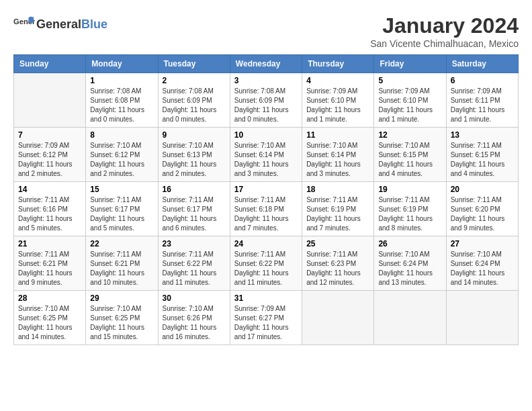 The width and height of the screenshot is (532, 411). I want to click on calendar-cell: 27Sunrise: 7:10 AMSunset: 6:24 PMDayligh…, so click(482, 263).